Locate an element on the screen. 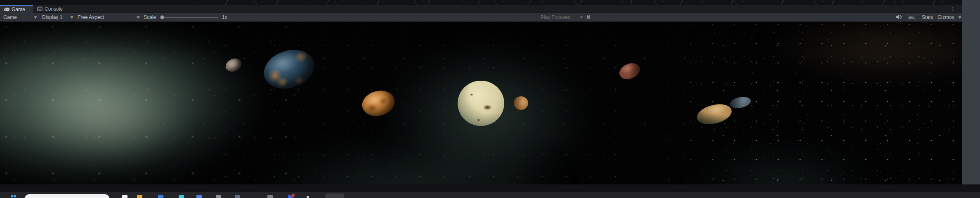  scale-value: 1x is located at coordinates (224, 17).